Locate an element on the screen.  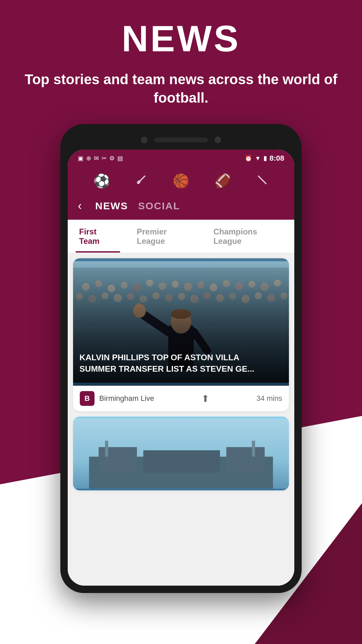
news-card-2-image is located at coordinates (181, 453).